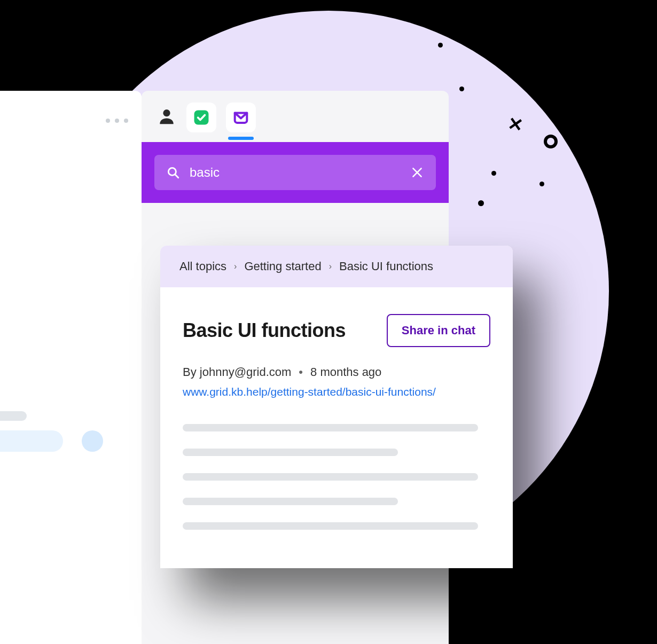 Image resolution: width=657 pixels, height=644 pixels. What do you see at coordinates (51, 431) in the screenshot?
I see `background-nav-stub` at bounding box center [51, 431].